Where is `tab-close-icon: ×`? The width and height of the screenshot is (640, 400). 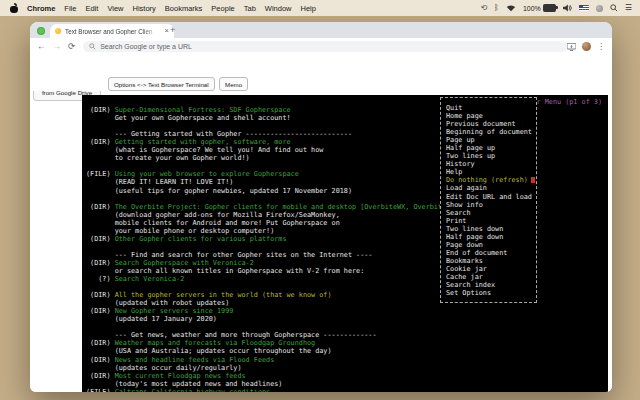
tab-close-icon: × is located at coordinates (167, 31).